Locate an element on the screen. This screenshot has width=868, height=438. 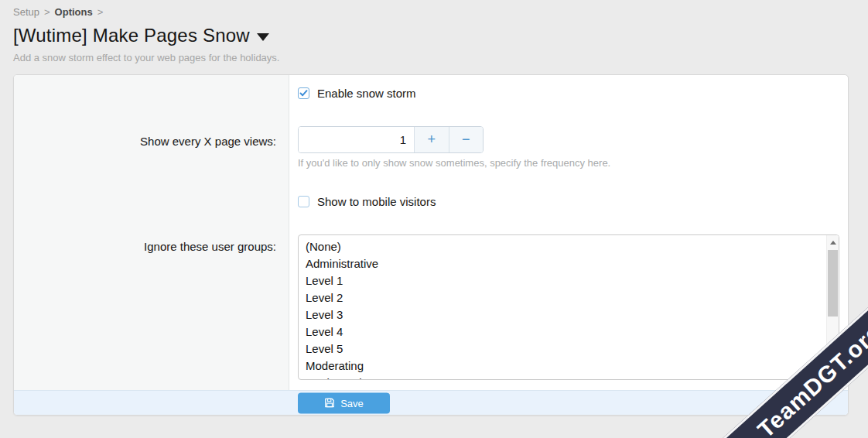
enable-snow-row: Enable snow storm is located at coordinates (357, 93).